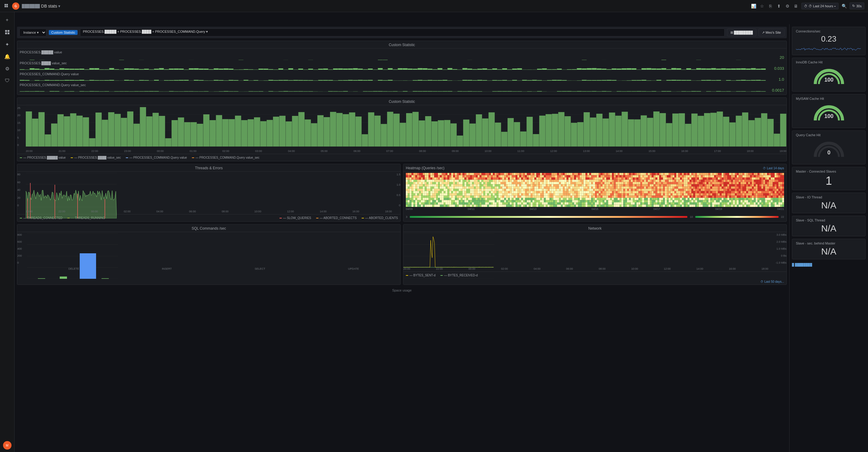 The width and height of the screenshot is (868, 452). What do you see at coordinates (402, 32) in the screenshot?
I see `filter-bar: Instance ▾ Custom Statistic PROCESSES.██…` at bounding box center [402, 32].